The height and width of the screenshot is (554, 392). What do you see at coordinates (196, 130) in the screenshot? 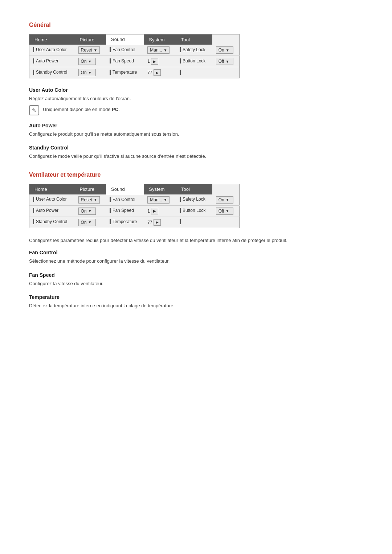
I see `subsection-auto-power: Auto Power Configurez le produit pour qu…` at bounding box center [196, 130].